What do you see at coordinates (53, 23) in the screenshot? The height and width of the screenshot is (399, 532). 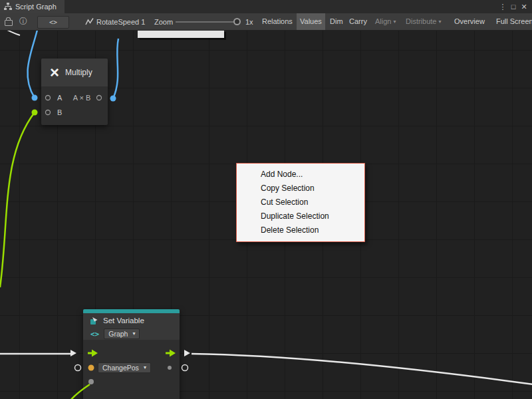 I see `edit-graph-icon: <>` at bounding box center [53, 23].